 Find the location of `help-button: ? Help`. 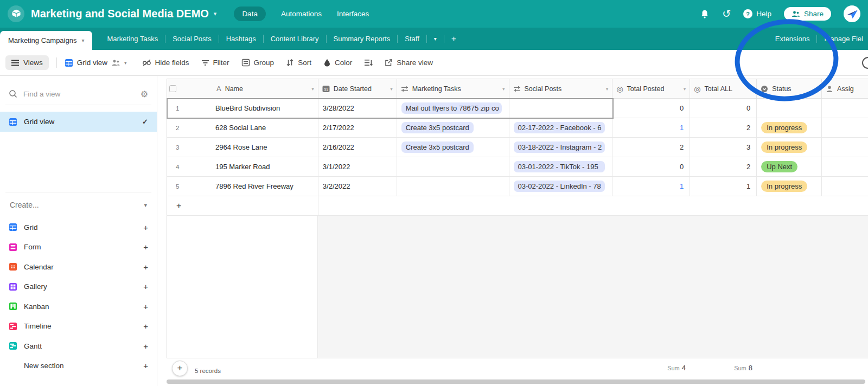

help-button: ? Help is located at coordinates (757, 14).